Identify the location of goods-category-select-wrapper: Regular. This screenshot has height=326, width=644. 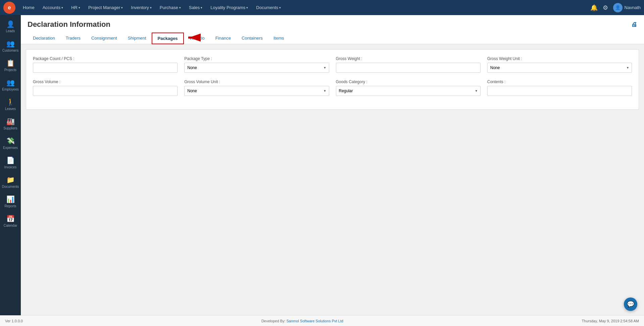
(408, 91).